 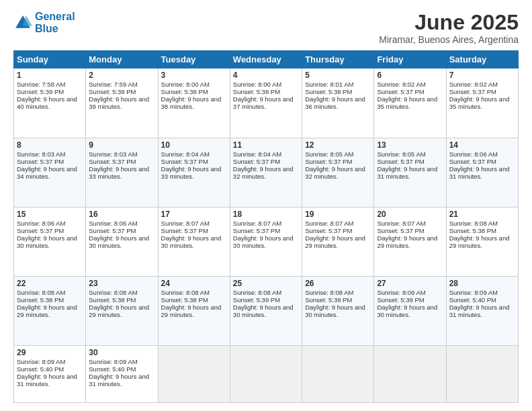 What do you see at coordinates (122, 375) in the screenshot?
I see `table-row: 30Sunrise: 8:09 AMSunset: 5:40 PMDayligh…` at bounding box center [122, 375].